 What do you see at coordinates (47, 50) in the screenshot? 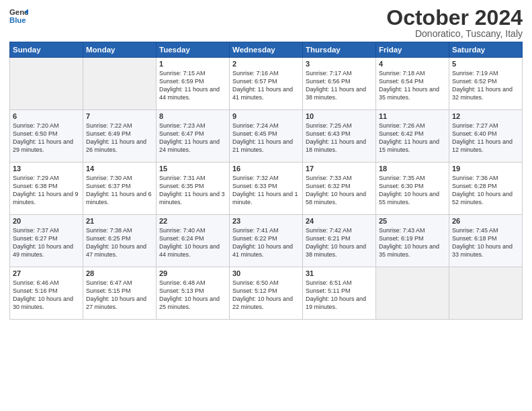
I see `col-sunday: Sunday` at bounding box center [47, 50].